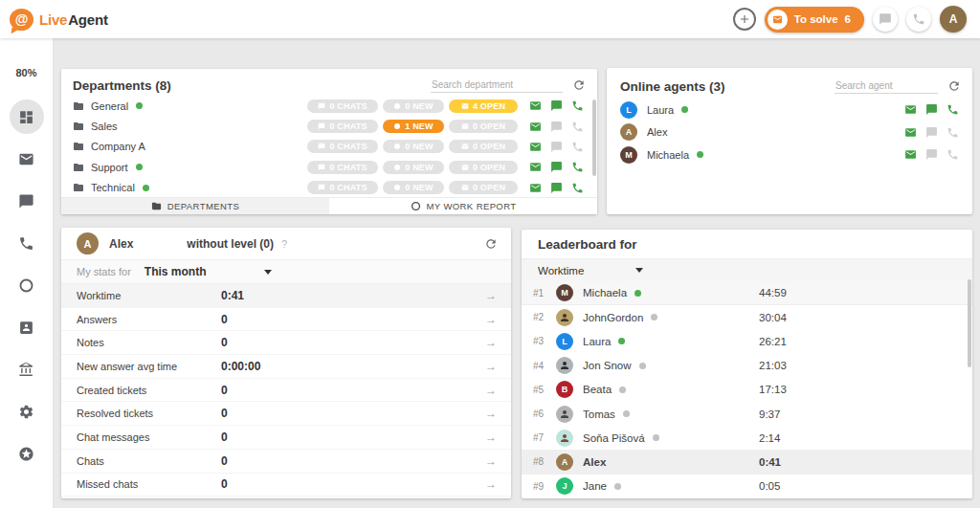 The width and height of the screenshot is (980, 508). Describe the element at coordinates (483, 126) in the screenshot. I see `open-tickets-badge: 0 OPEN` at that location.